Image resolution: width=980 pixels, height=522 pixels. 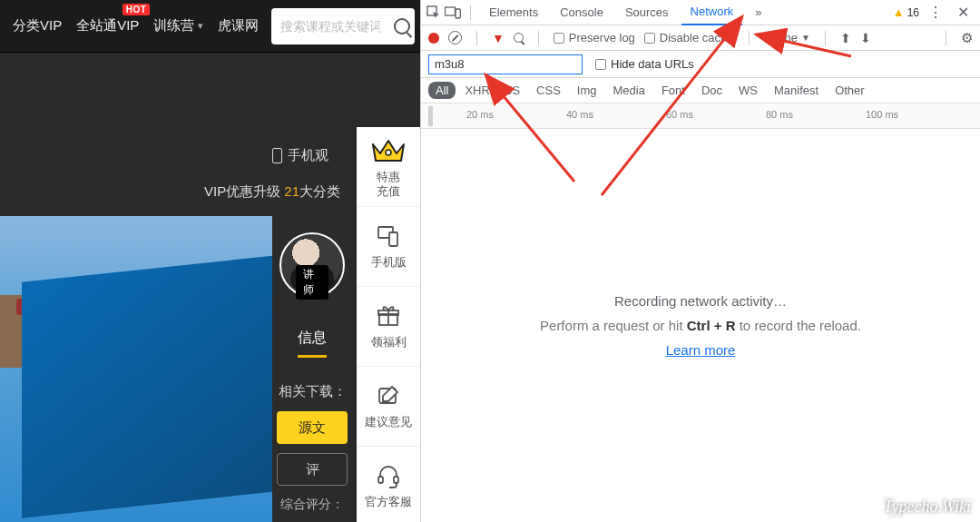 What do you see at coordinates (701, 325) in the screenshot?
I see `empty-line2: Perform a request or hit Ctrl + R to rec…` at bounding box center [701, 325].